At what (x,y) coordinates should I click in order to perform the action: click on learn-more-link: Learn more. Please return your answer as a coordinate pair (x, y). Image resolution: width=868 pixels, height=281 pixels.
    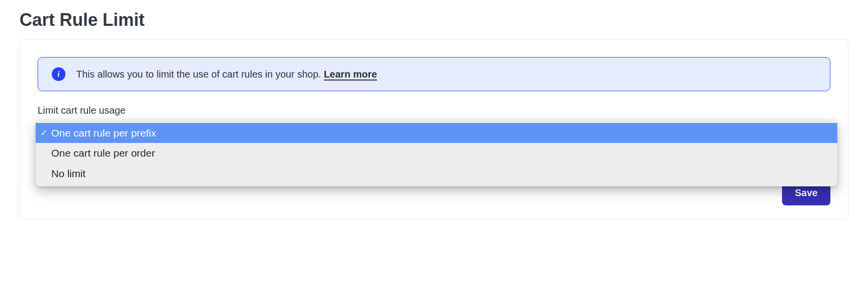
    Looking at the image, I should click on (351, 74).